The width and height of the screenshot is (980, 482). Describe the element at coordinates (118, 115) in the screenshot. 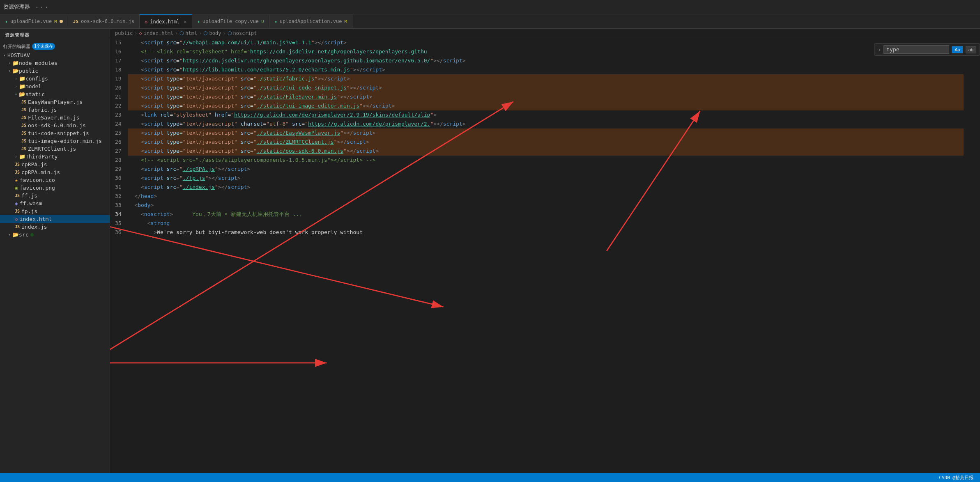

I see `line-num-23: 23` at that location.